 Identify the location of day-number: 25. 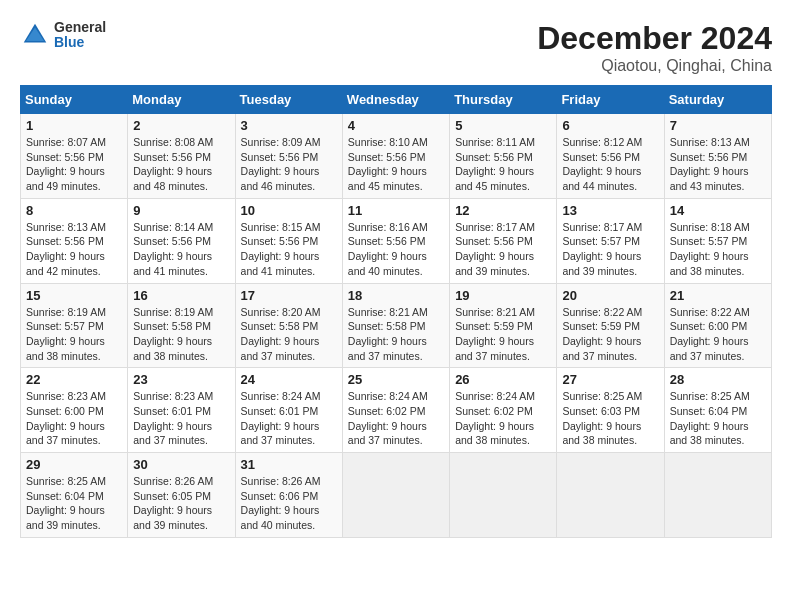
(396, 380).